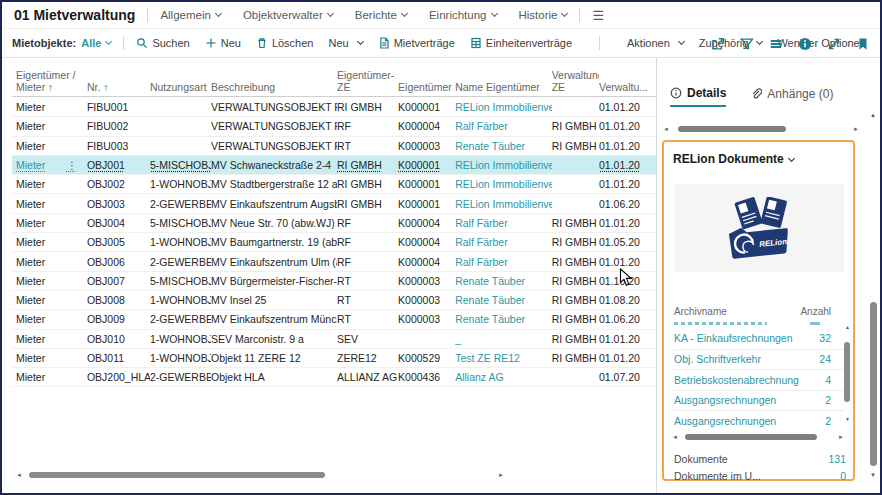 This screenshot has width=882, height=495. I want to click on aktionen-button: Aktionen, so click(656, 43).